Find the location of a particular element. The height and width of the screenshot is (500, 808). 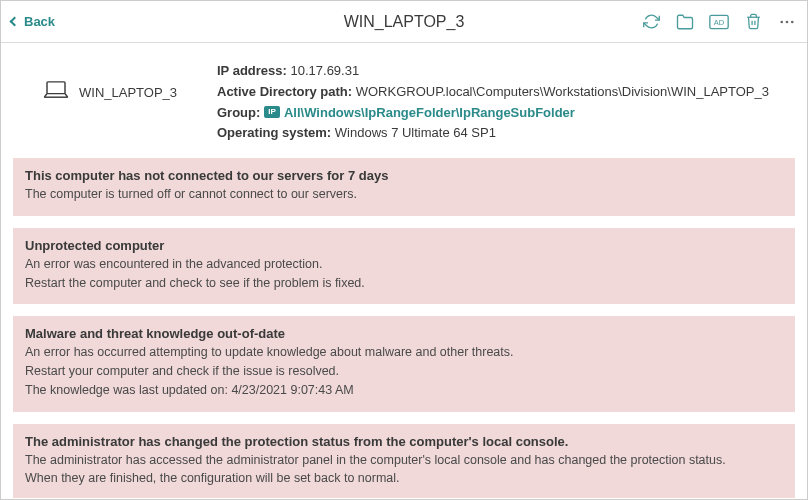

ad-value: WORKGROUP.local\Computers\Workstations\D… is located at coordinates (562, 92).